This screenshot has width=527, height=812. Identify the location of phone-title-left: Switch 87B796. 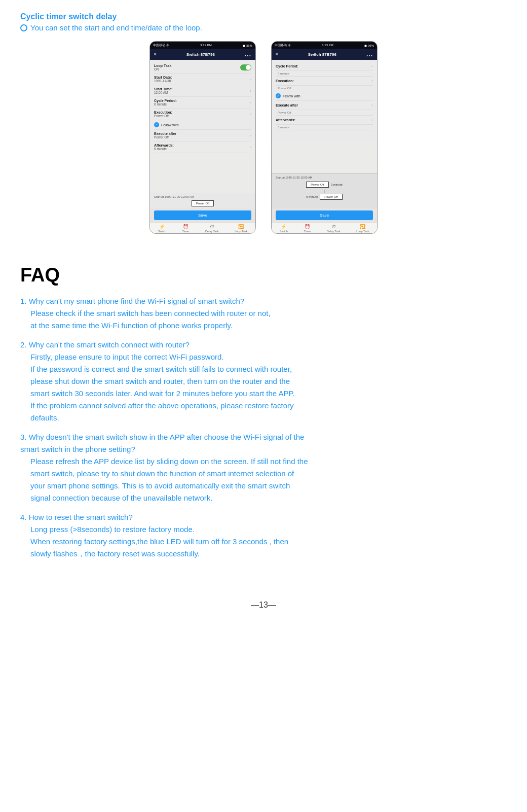
(201, 55).